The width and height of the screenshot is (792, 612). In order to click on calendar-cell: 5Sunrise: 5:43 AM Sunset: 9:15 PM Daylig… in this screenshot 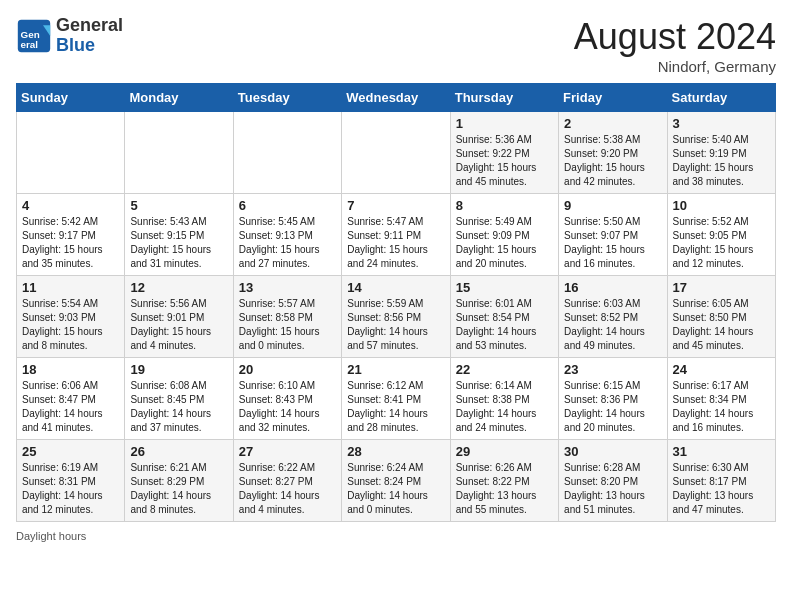, I will do `click(179, 235)`.